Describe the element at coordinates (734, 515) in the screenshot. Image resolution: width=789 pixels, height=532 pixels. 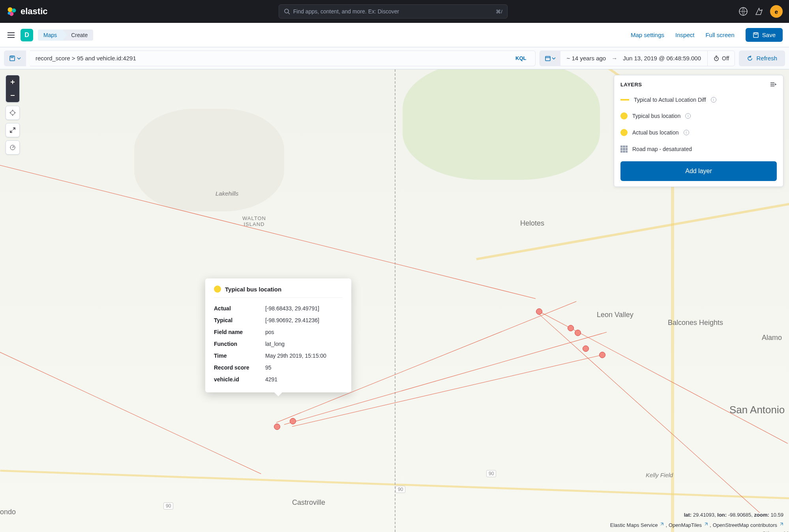
I see `map-coordinates: lat: 29.41093, lon: -98.90685, zoom: 10.…` at that location.